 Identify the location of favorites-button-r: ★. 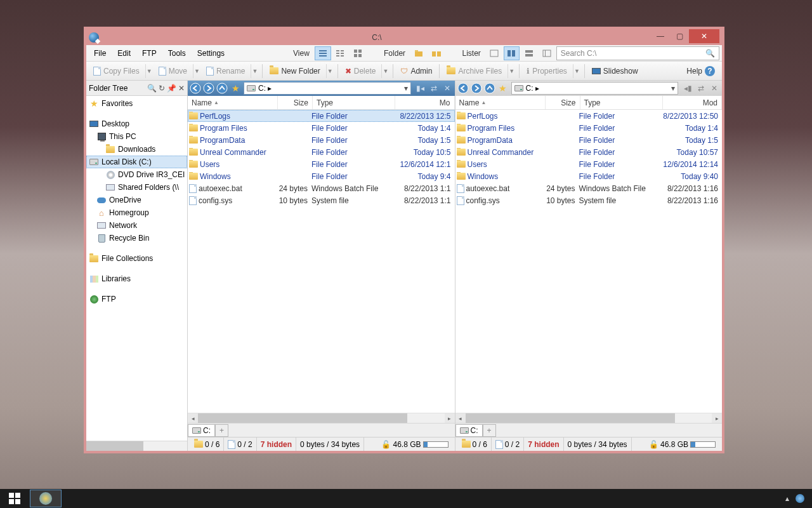
(503, 88).